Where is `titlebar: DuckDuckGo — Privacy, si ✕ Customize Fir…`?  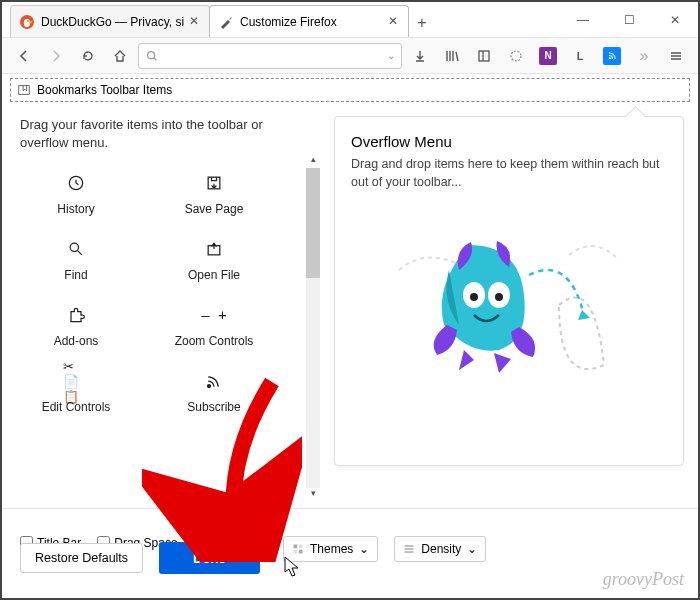 titlebar: DuckDuckGo — Privacy, si ✕ Customize Fir… is located at coordinates (350, 20).